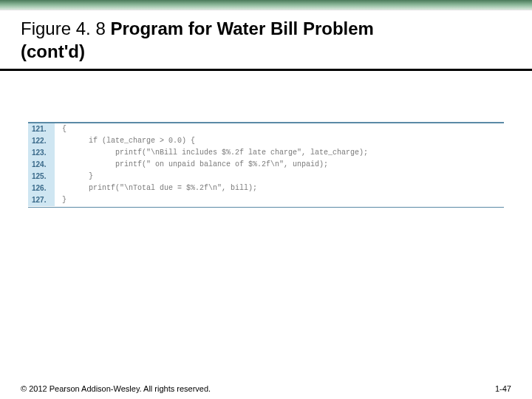 Image resolution: width=532 pixels, height=399 pixels. I want to click on line-number: 122., so click(41, 141).